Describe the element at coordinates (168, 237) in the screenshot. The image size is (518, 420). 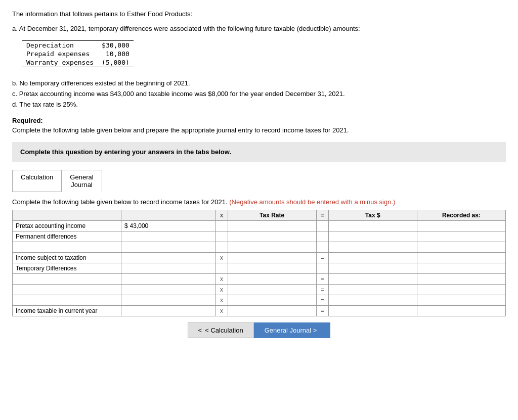
I see `permanent-value-input` at that location.